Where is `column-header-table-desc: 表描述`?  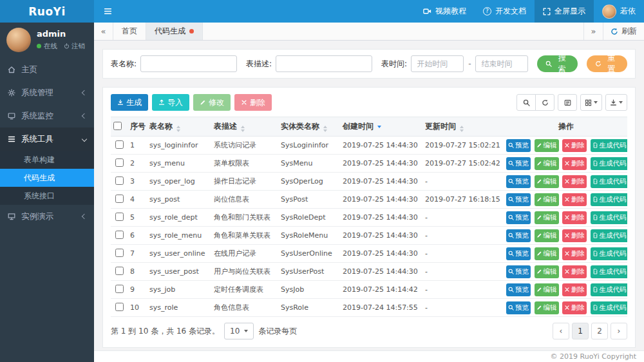
column-header-table-desc: 表描述 is located at coordinates (245, 127).